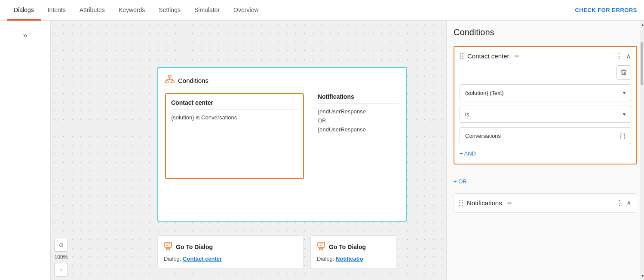  Describe the element at coordinates (230, 247) in the screenshot. I see `canvas-goto-header-1: Go To Dialog` at that location.